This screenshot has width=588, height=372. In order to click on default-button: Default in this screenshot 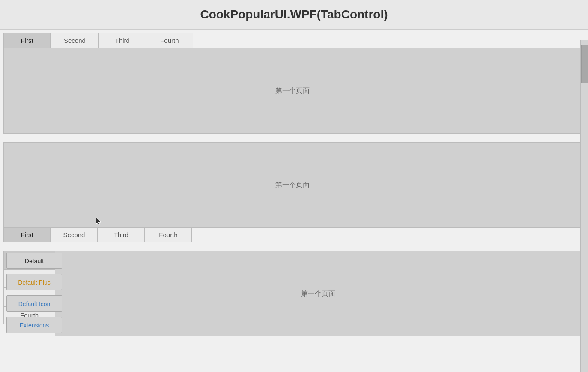, I will do `click(34, 261)`.